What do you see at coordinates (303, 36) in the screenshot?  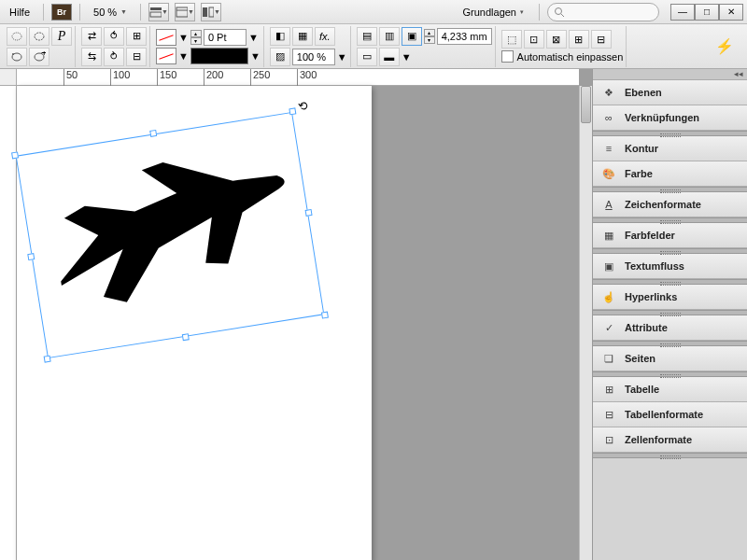 I see `fx-drop-button: ▦` at bounding box center [303, 36].